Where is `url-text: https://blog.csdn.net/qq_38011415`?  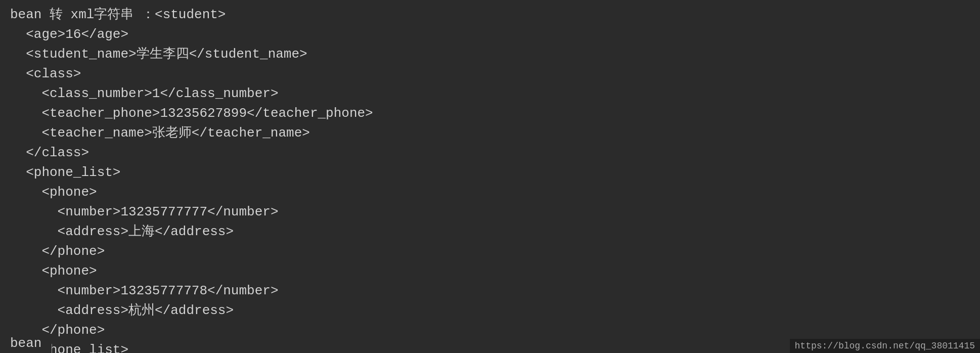 url-text: https://blog.csdn.net/qq_38011415 is located at coordinates (885, 346).